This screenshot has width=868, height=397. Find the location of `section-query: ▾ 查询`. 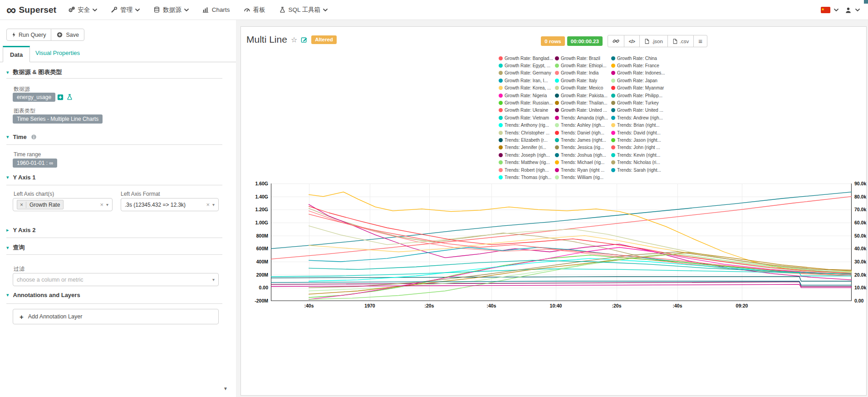

section-query: ▾ 查询 is located at coordinates (15, 248).